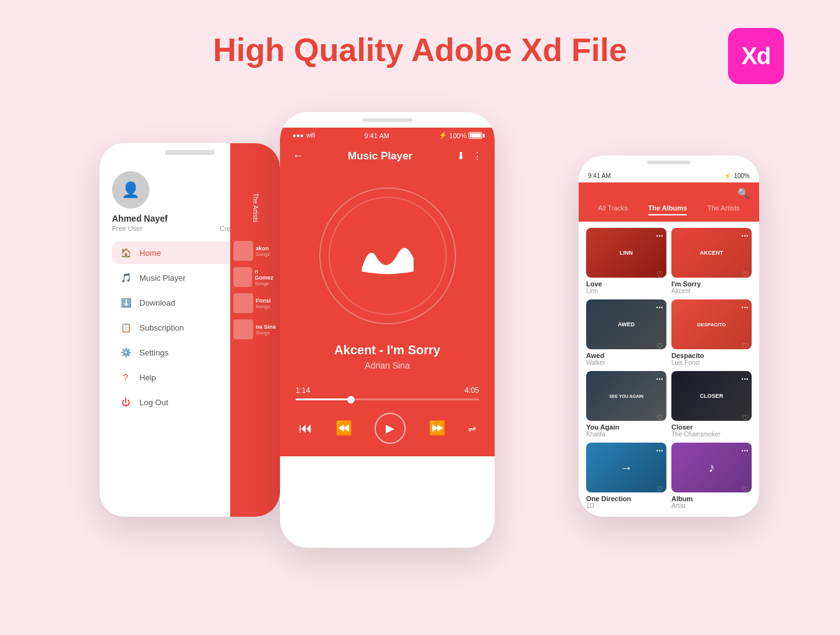 The image size is (840, 635). Describe the element at coordinates (626, 332) in the screenshot. I see `album-awed: AWED ··· Awed Walker ♡` at that location.